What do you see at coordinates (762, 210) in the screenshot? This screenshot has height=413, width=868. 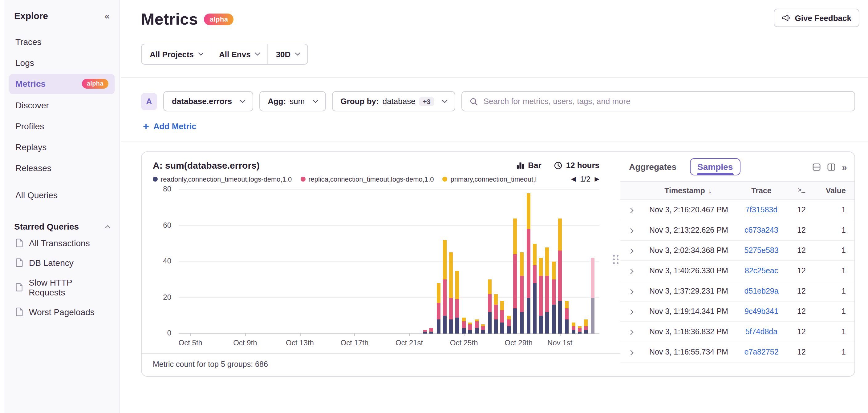 I see `trace-link: 7f31583d` at bounding box center [762, 210].